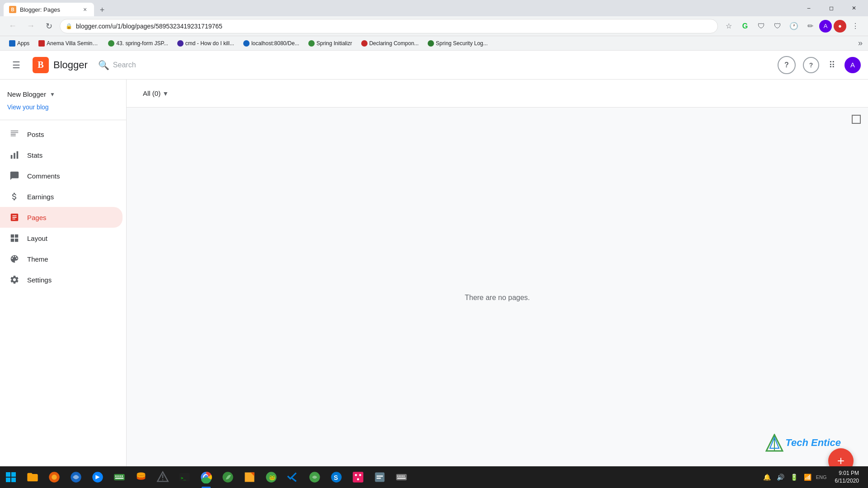  Describe the element at coordinates (206, 477) in the screenshot. I see `taskbar-chrome` at that location.